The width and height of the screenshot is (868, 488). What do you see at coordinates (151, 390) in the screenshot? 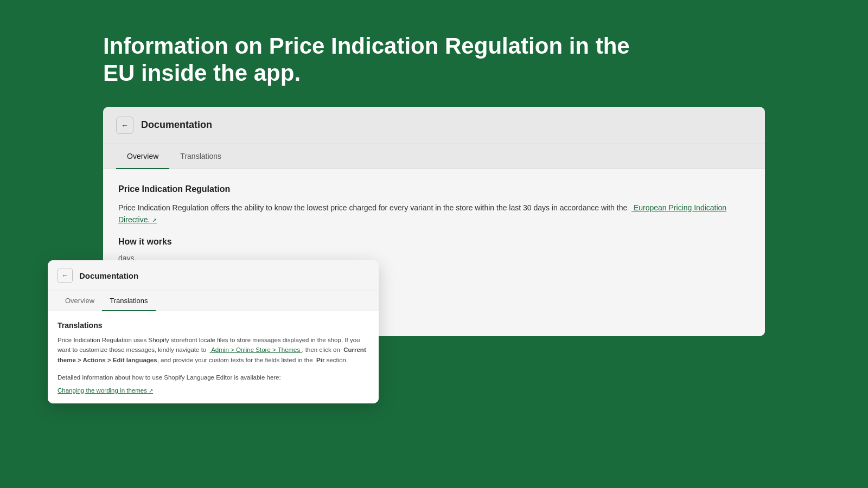
I see `external-link-icon-wording: ↗` at bounding box center [151, 390].